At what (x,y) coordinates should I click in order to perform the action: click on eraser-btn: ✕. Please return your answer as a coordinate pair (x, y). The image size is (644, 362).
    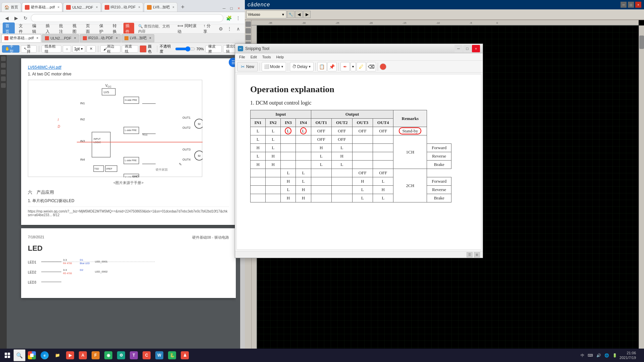
    Looking at the image, I should click on (91, 49).